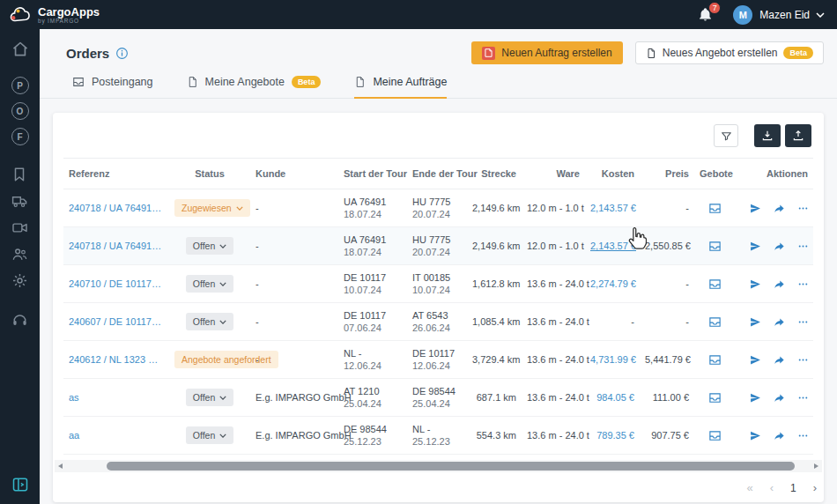 Image resolution: width=837 pixels, height=504 pixels. I want to click on tab-meine-angebote: Meine Angebote Beta, so click(254, 87).